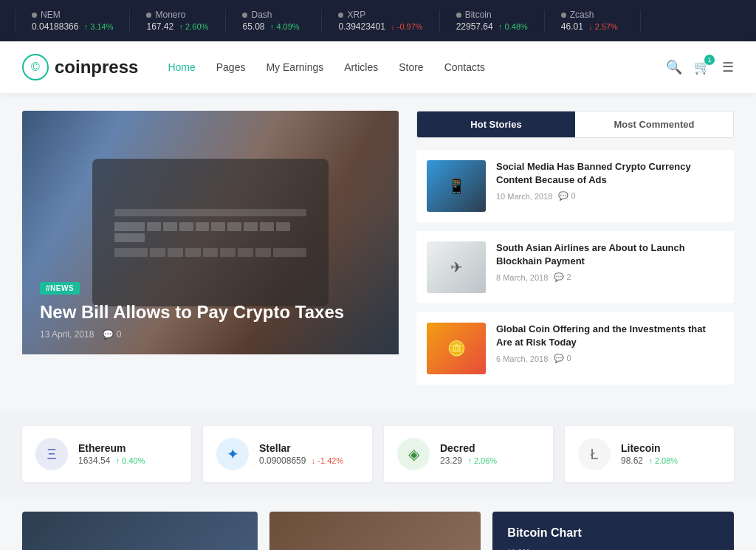  I want to click on menu-icon: ☰, so click(728, 67).